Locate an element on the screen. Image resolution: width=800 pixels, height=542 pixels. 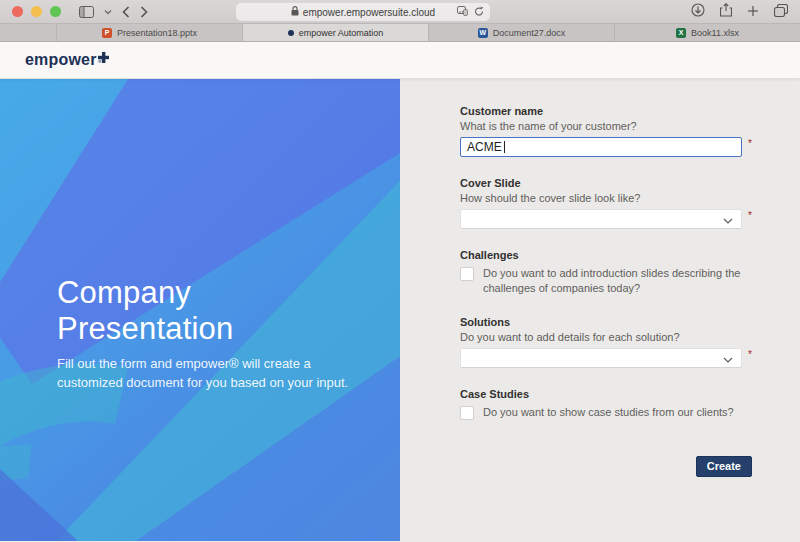
customer-name-value: ACME is located at coordinates (484, 147).